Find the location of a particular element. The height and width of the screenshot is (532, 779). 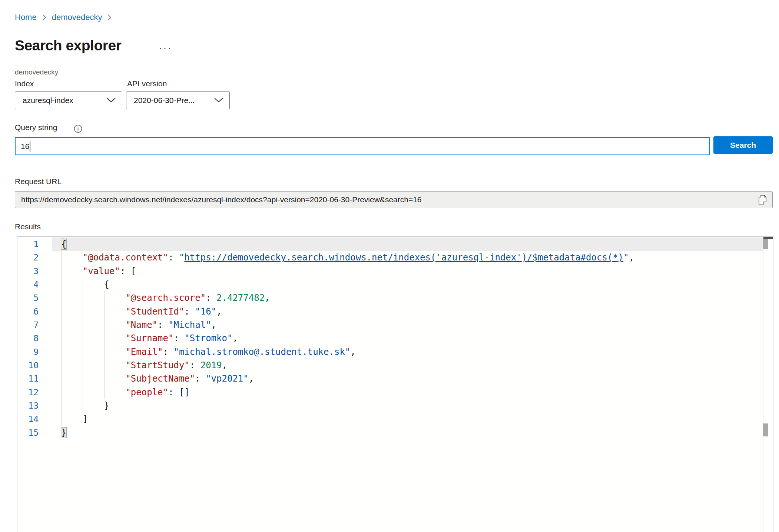

api-version-dropdown: 2020-06-30-Pre... is located at coordinates (178, 100).